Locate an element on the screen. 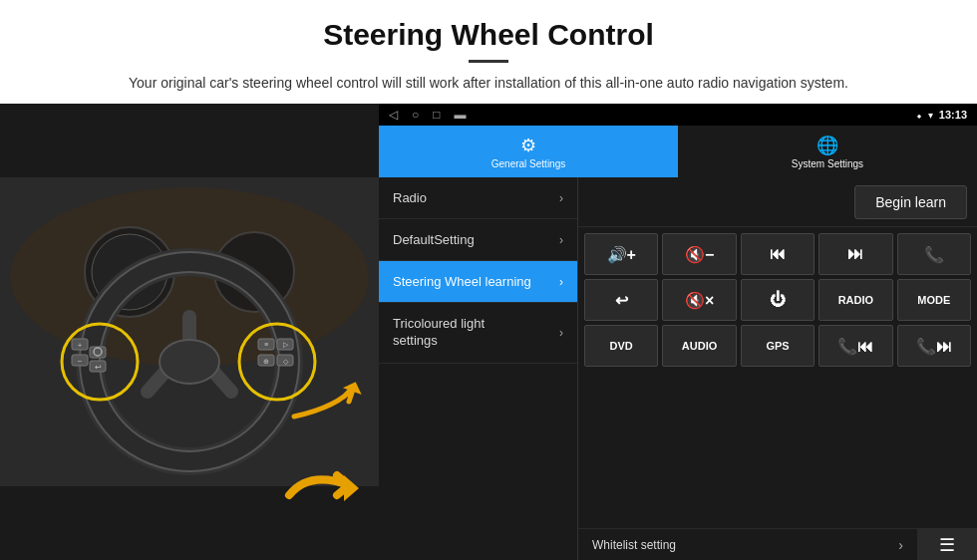 This screenshot has height=560, width=977. home-icon: ○ is located at coordinates (415, 115).